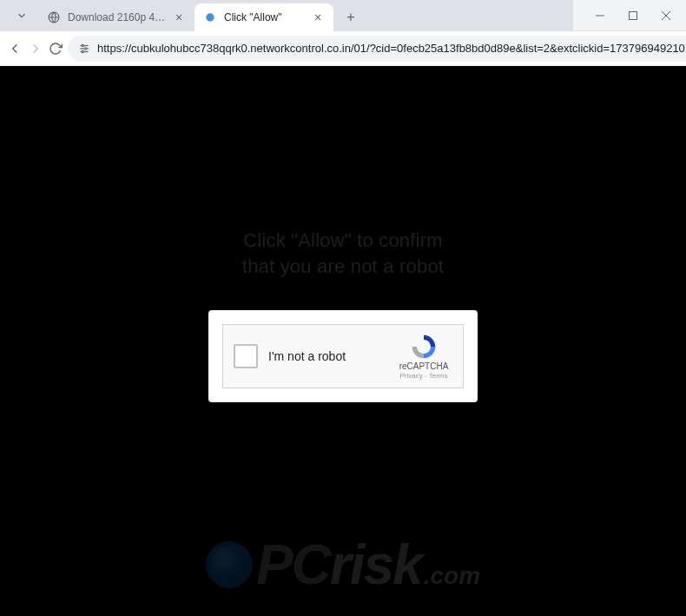  I want to click on maximize-icon, so click(633, 16).